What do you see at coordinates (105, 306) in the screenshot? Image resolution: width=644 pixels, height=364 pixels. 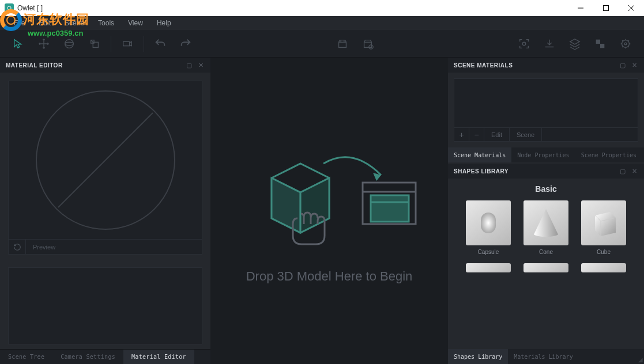 I see `material-properties-area` at bounding box center [105, 306].